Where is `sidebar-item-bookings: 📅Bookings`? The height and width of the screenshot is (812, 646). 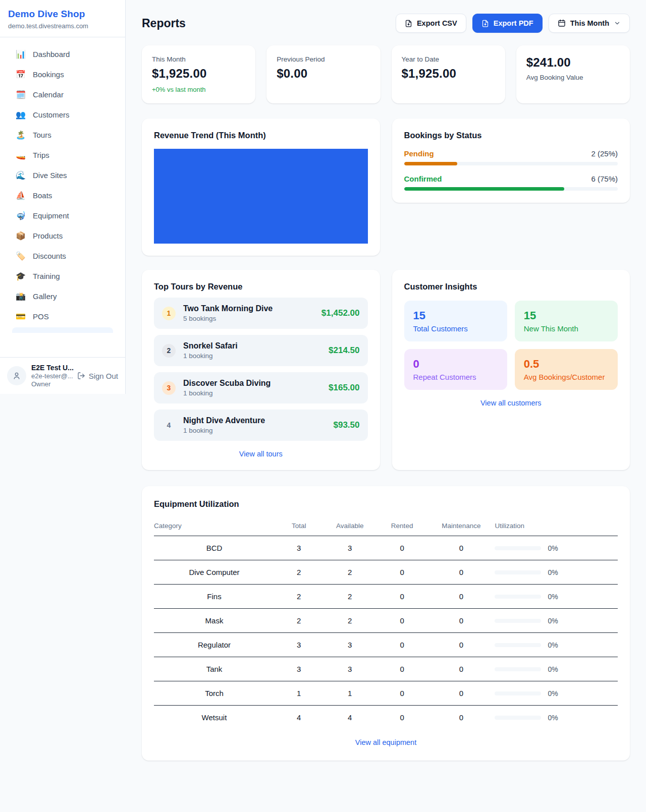
sidebar-item-bookings: 📅Bookings is located at coordinates (63, 75).